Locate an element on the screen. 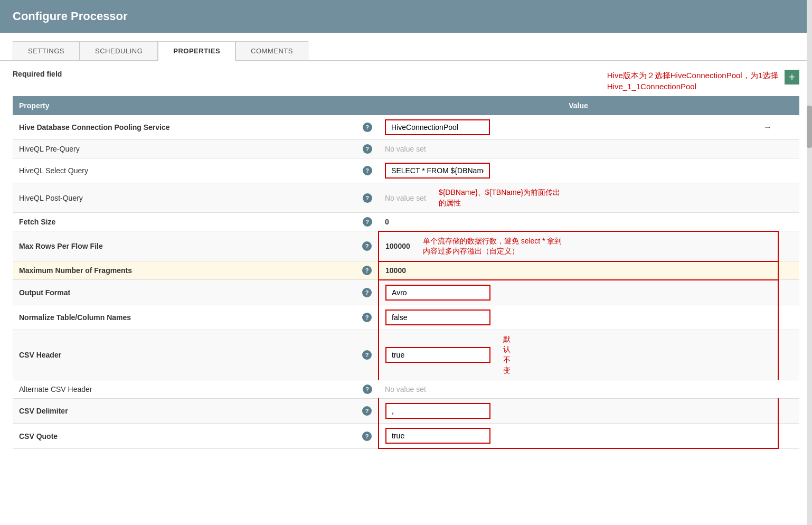  table-row: HiveQL Post-Query?No value set${DBName}、… is located at coordinates (406, 198).